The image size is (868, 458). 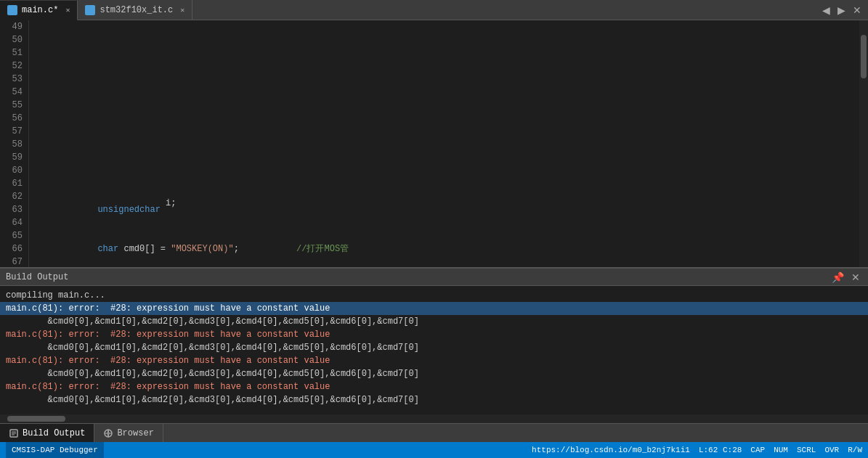 What do you see at coordinates (434, 322) in the screenshot?
I see `build-line-2: &cmd0[0],&cmd1[0],&cmd2[0],&cmd3[0],&cmd…` at bounding box center [434, 322].